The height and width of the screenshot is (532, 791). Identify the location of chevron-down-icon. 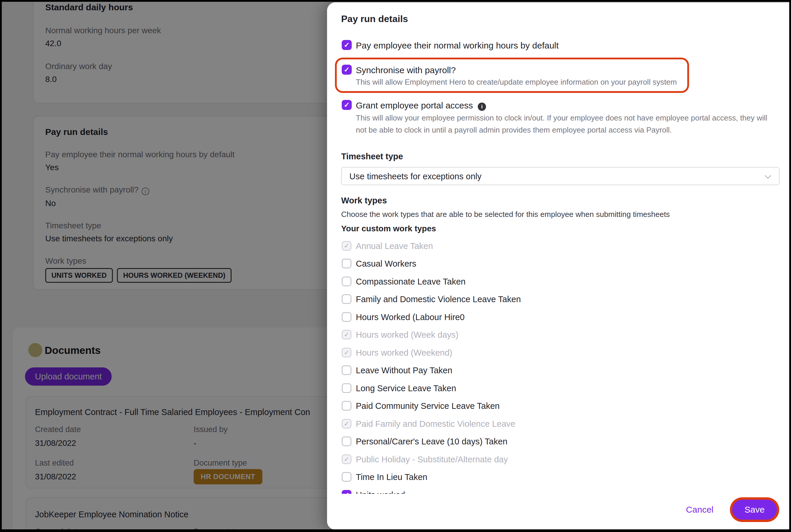
(768, 176).